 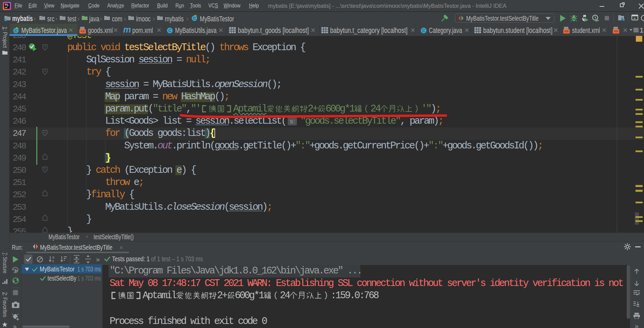 What do you see at coordinates (53, 258) in the screenshot?
I see `svg-text: a` at bounding box center [53, 258].